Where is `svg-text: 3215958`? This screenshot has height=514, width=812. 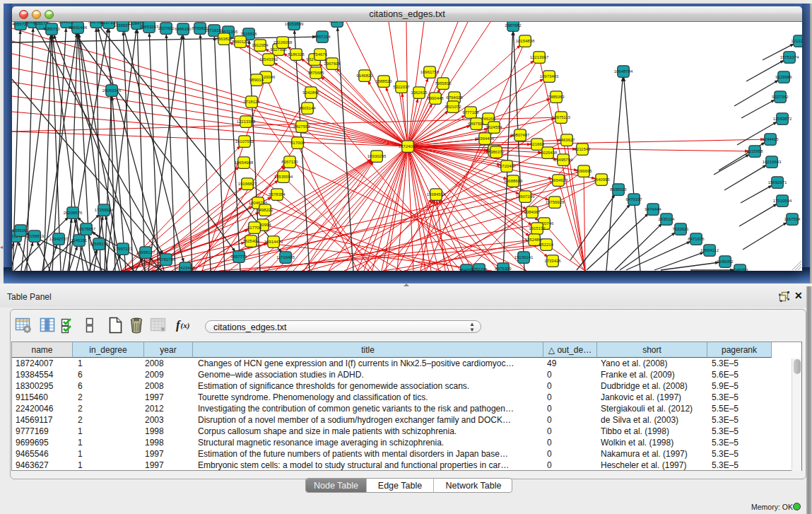 svg-text: 3215958 is located at coordinates (755, 151).